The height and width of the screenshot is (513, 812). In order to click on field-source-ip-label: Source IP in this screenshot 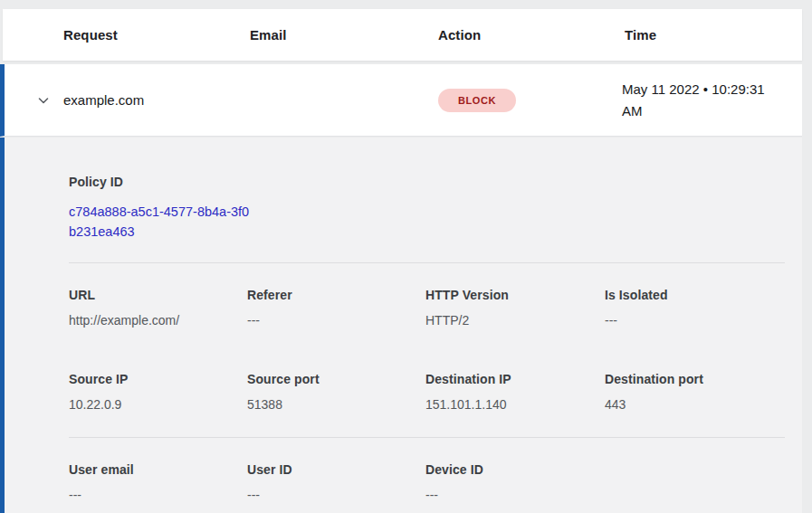, I will do `click(158, 379)`.